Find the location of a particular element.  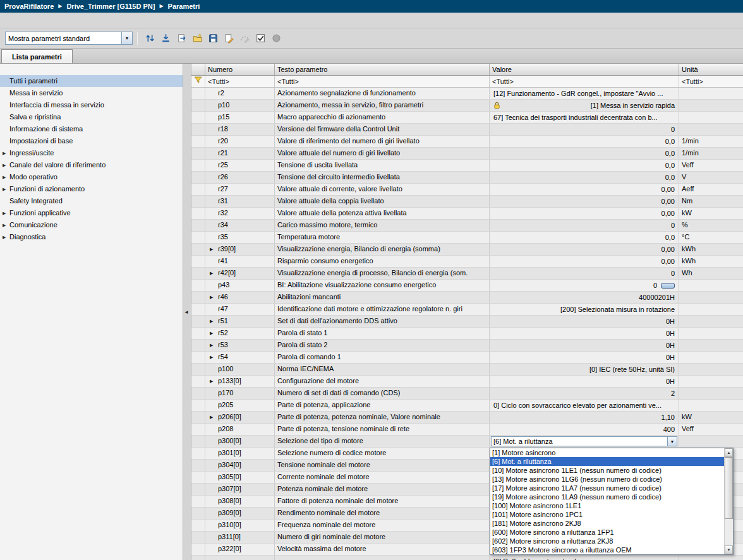

param-row: r35Temperatura motore0,0°C is located at coordinates (468, 237).